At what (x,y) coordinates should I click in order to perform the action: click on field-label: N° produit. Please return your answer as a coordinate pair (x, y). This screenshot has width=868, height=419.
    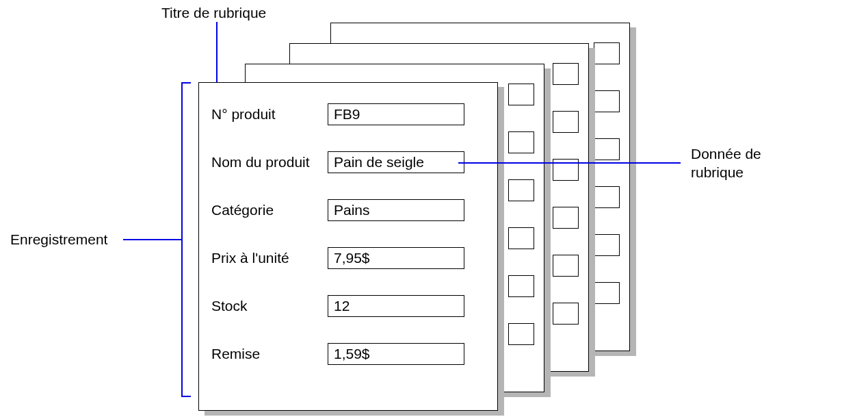
    Looking at the image, I should click on (269, 114).